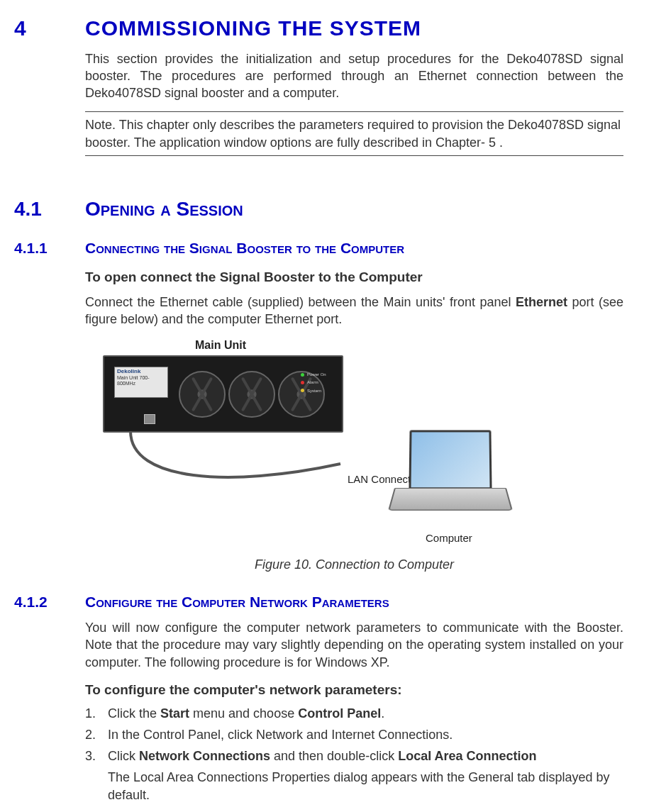 The height and width of the screenshot is (812, 666). I want to click on subsection-number: 4.1.1, so click(50, 248).